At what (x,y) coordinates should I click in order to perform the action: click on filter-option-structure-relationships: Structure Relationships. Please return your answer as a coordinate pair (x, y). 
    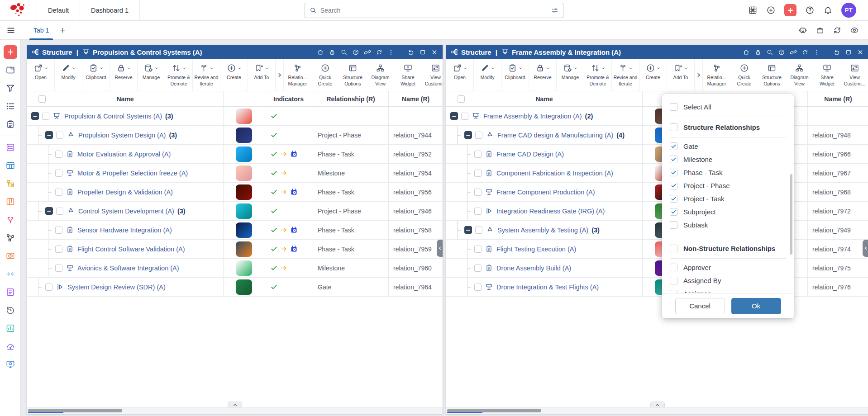
    Looking at the image, I should click on (728, 127).